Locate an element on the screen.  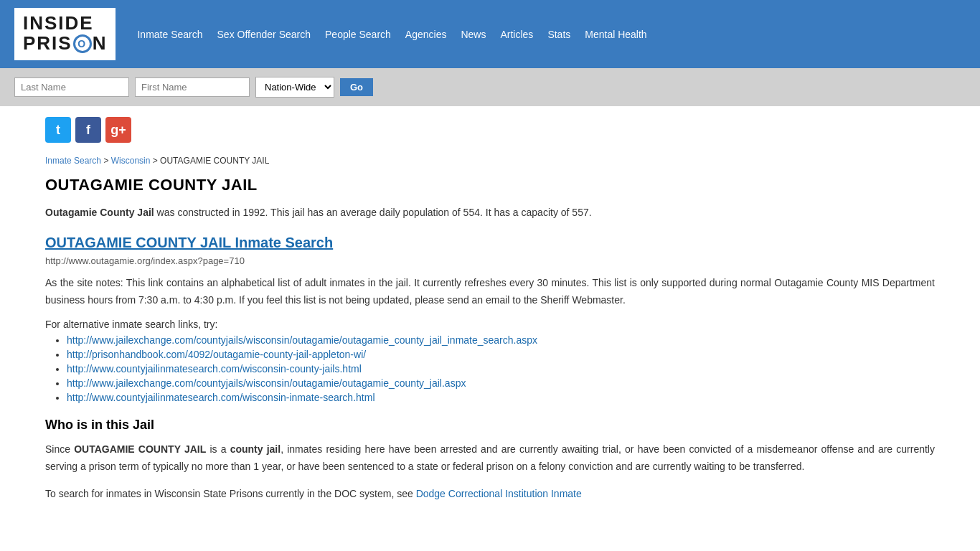
list-item: http://prisonhandbook.com/4092/outagamie… is located at coordinates (501, 354).